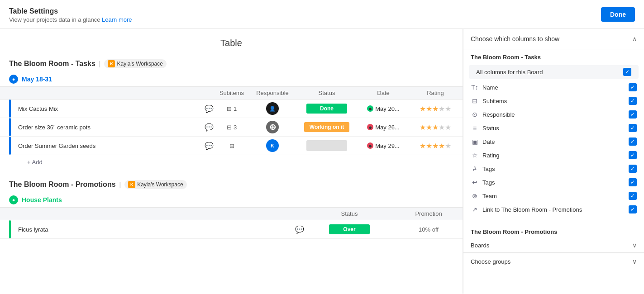  I want to click on tags-hash-icon: #, so click(475, 169).